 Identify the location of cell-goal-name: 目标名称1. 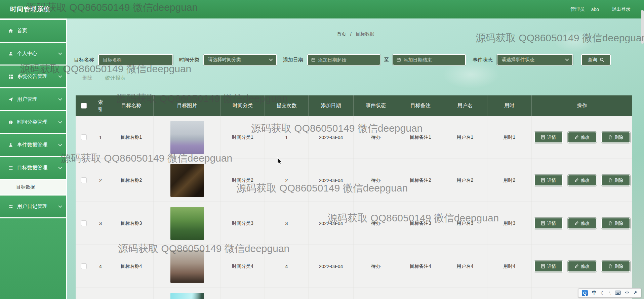
(131, 137).